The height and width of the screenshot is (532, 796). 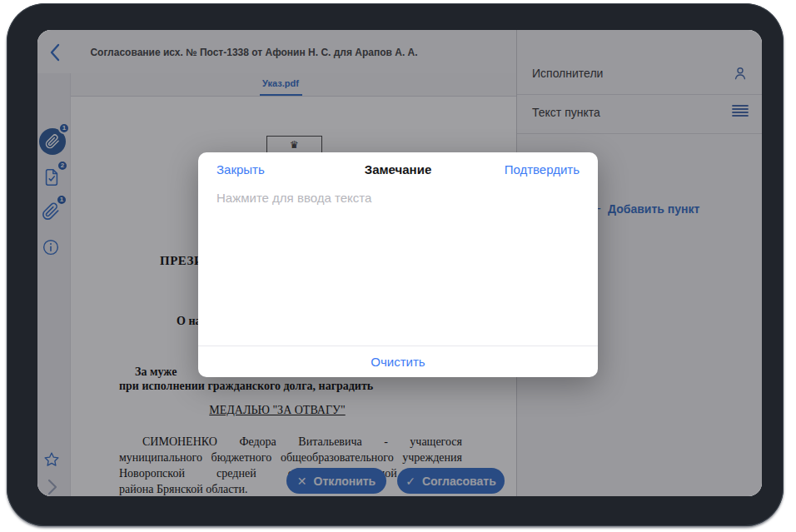 What do you see at coordinates (542, 170) in the screenshot?
I see `modal-confirm-button: Подтвердить` at bounding box center [542, 170].